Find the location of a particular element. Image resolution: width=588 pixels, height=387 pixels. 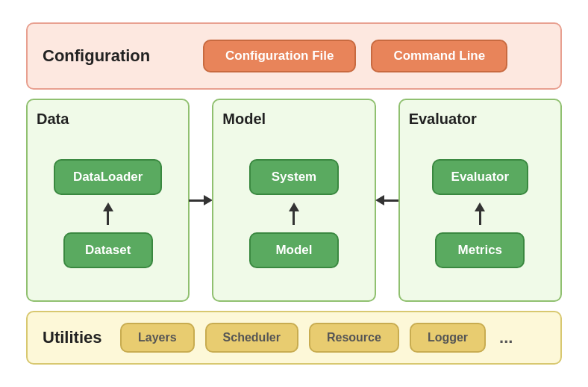

evaluator-panel: Evaluator Evaluator Metrics is located at coordinates (481, 200).